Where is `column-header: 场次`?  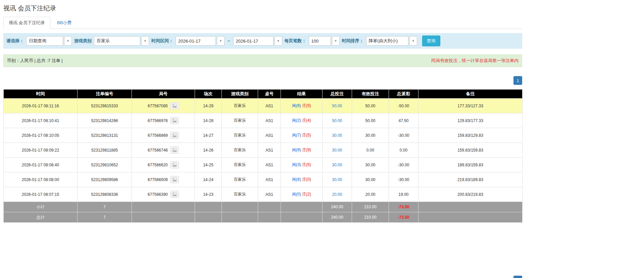 column-header: 场次 is located at coordinates (208, 94).